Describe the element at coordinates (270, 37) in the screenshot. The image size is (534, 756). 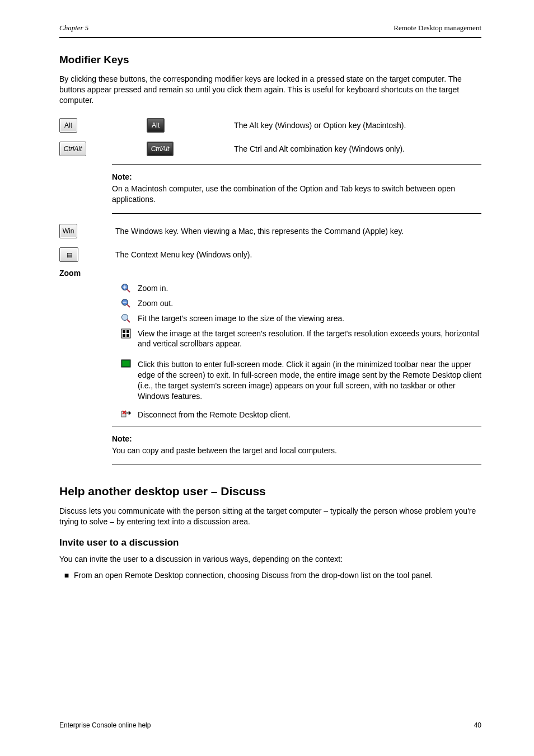
I see `header-rule` at that location.